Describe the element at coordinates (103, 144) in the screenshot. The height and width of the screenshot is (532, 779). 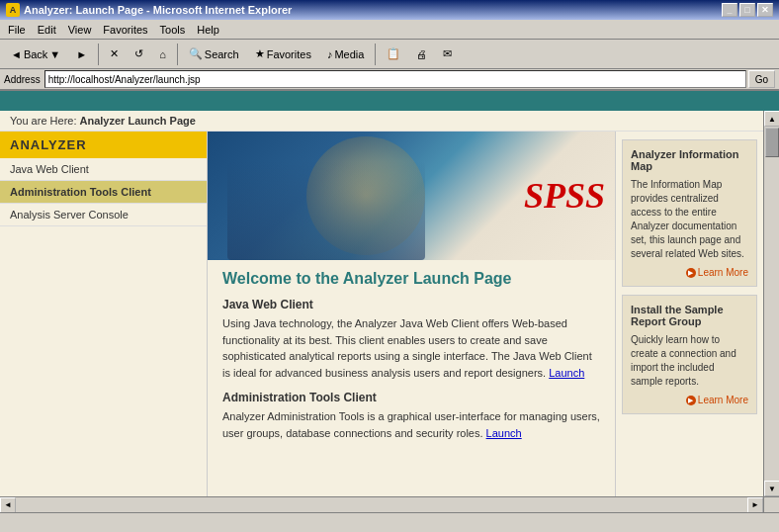
I see `sidebar-header: ANALYZER` at that location.